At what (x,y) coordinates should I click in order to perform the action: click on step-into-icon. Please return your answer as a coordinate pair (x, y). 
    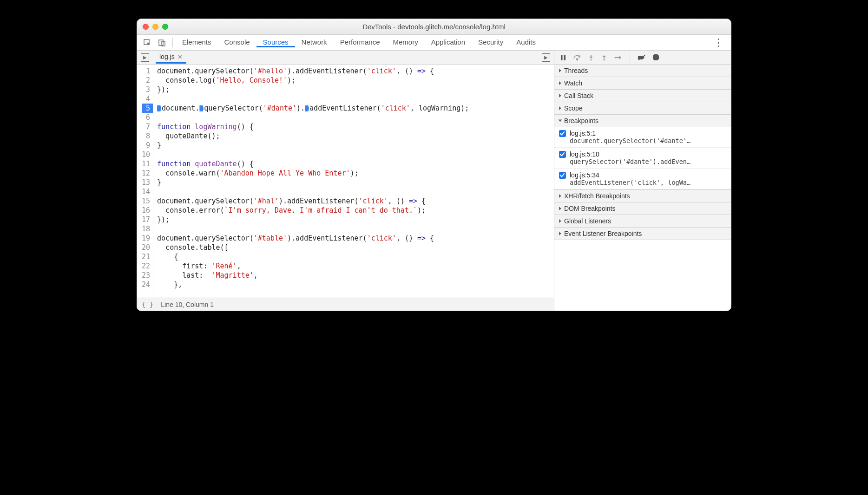
    Looking at the image, I should click on (591, 58).